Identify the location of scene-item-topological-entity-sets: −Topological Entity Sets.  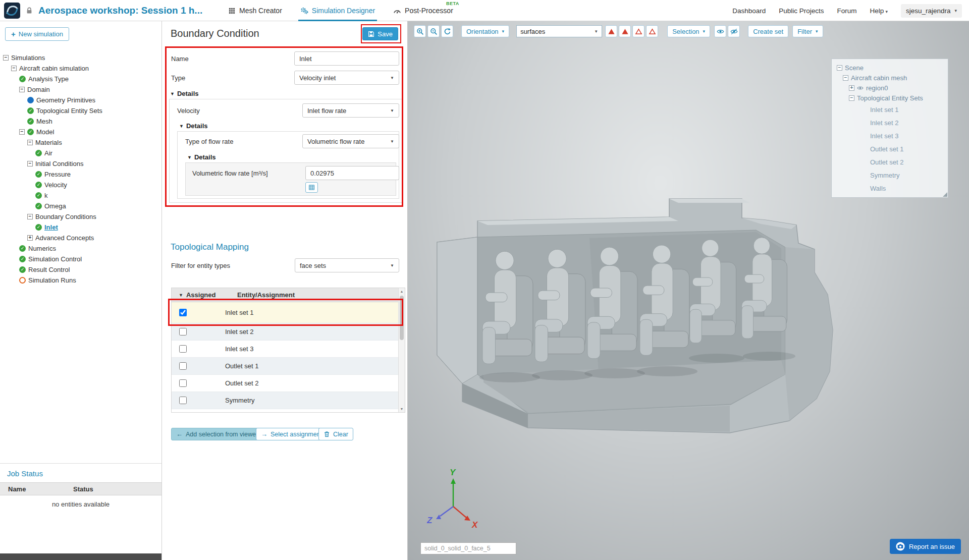
(890, 98).